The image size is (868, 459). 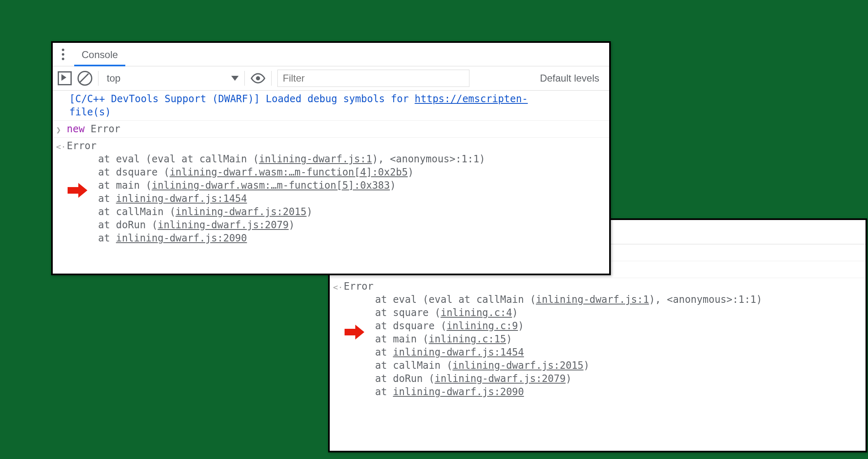 What do you see at coordinates (100, 55) in the screenshot?
I see `tab-console: Console` at bounding box center [100, 55].